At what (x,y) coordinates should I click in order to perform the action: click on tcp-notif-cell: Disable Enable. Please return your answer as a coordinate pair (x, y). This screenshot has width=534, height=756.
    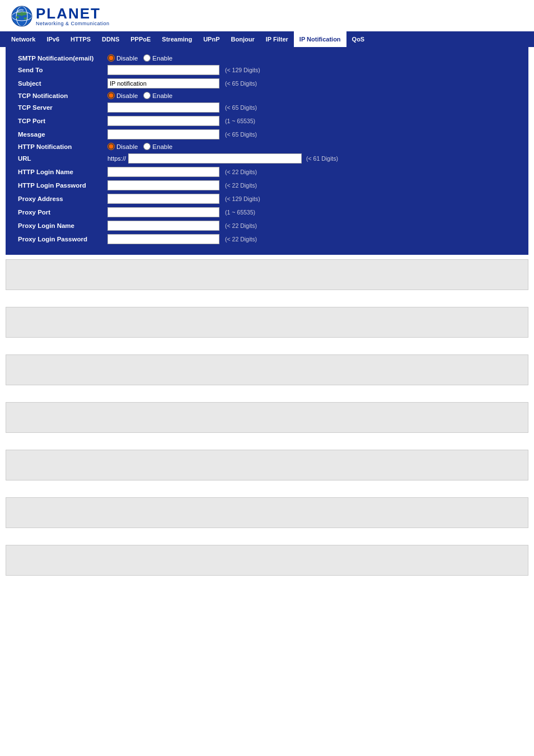
    Looking at the image, I should click on (312, 95).